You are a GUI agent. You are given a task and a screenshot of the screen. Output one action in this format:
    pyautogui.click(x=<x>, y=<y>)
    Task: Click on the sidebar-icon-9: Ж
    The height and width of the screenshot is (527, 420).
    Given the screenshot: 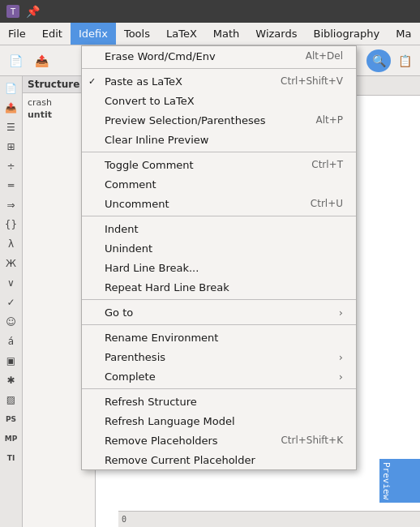 What is the action you would take?
    pyautogui.click(x=11, y=264)
    